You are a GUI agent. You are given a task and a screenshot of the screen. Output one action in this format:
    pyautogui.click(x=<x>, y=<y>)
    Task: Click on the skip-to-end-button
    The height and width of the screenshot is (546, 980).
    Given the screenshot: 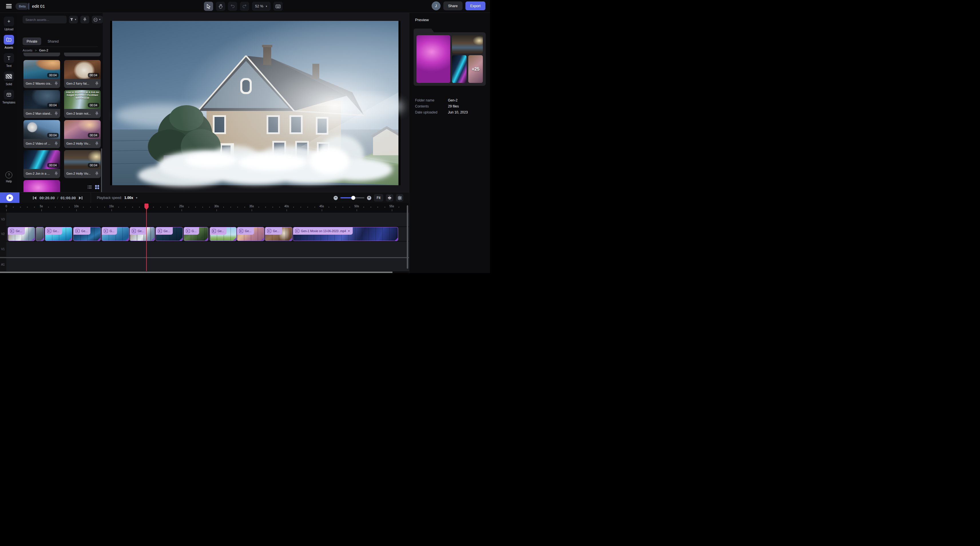 What is the action you would take?
    pyautogui.click(x=81, y=198)
    